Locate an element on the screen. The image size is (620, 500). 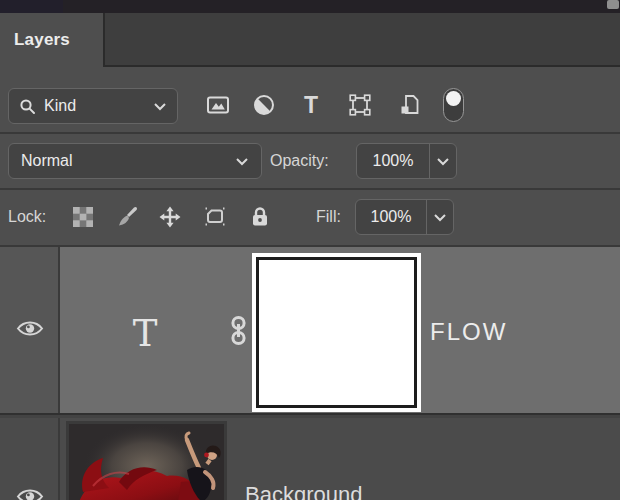
fill-label: Fill: is located at coordinates (328, 217).